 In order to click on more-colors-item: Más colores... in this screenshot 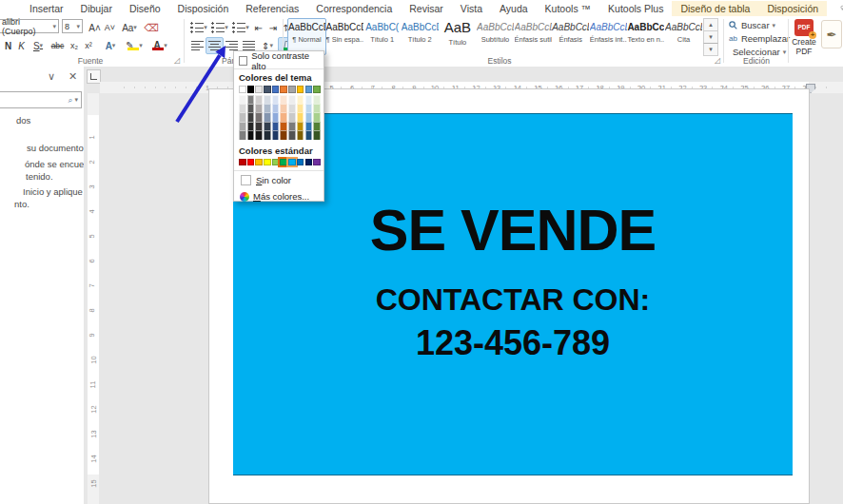, I will do `click(279, 196)`.